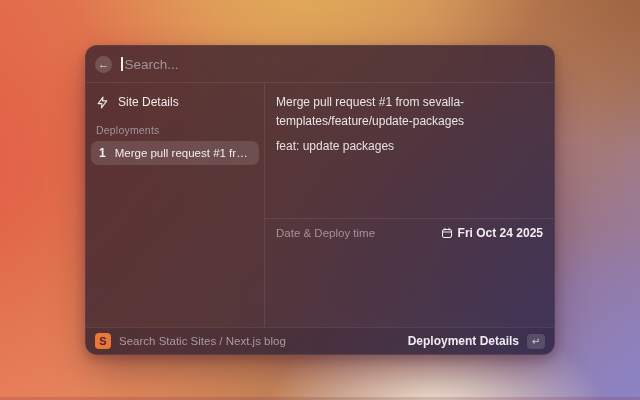 The height and width of the screenshot is (400, 640). Describe the element at coordinates (148, 102) in the screenshot. I see `sidebar-item-label: Site Details` at that location.